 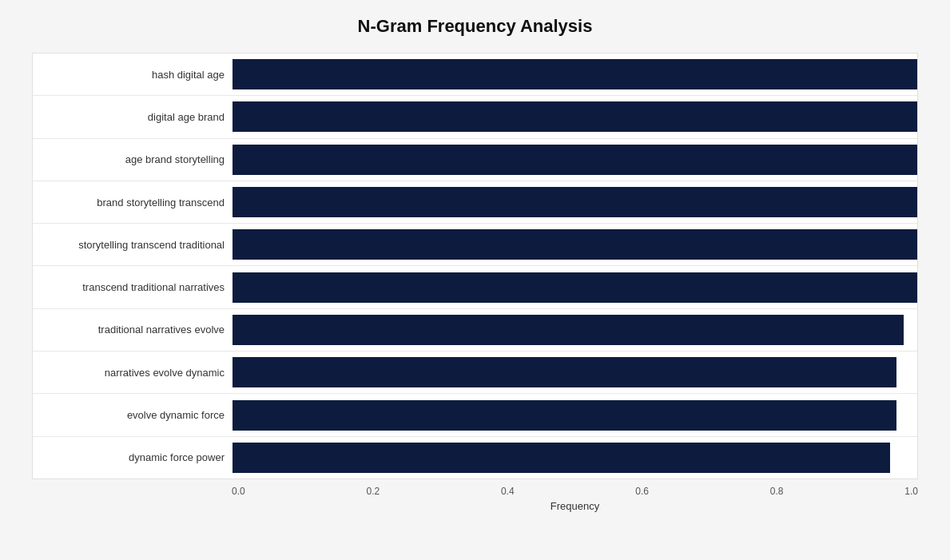 I want to click on bar-label: digital age brand, so click(x=133, y=117).